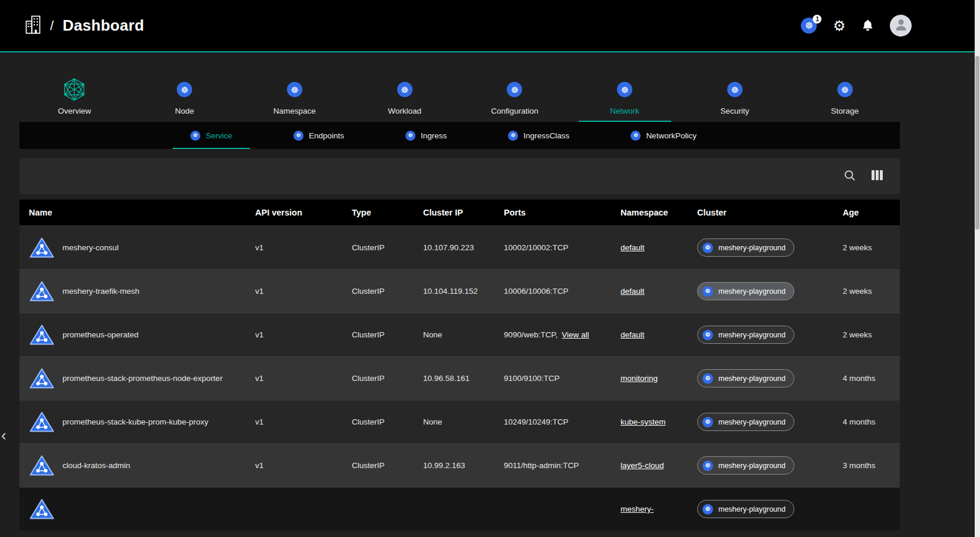  What do you see at coordinates (839, 26) in the screenshot?
I see `settings-button: ⚙` at bounding box center [839, 26].